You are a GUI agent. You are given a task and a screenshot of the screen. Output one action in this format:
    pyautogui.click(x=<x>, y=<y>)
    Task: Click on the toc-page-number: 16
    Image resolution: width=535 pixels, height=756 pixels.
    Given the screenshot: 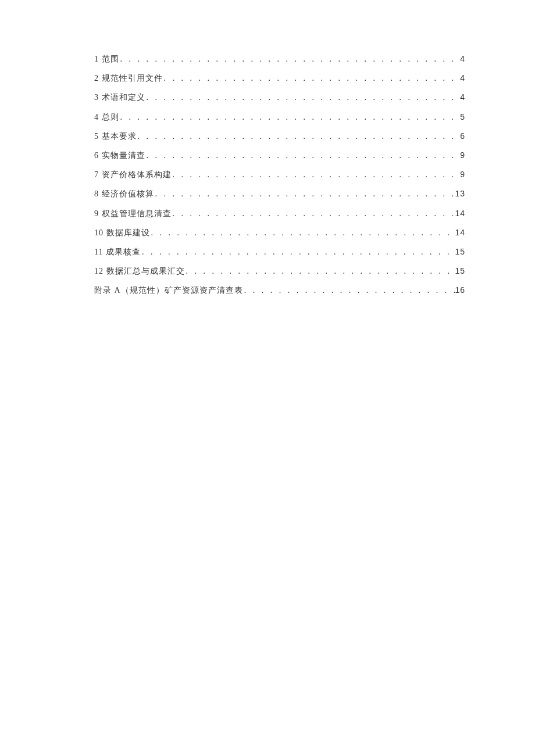 What is the action you would take?
    pyautogui.click(x=460, y=290)
    